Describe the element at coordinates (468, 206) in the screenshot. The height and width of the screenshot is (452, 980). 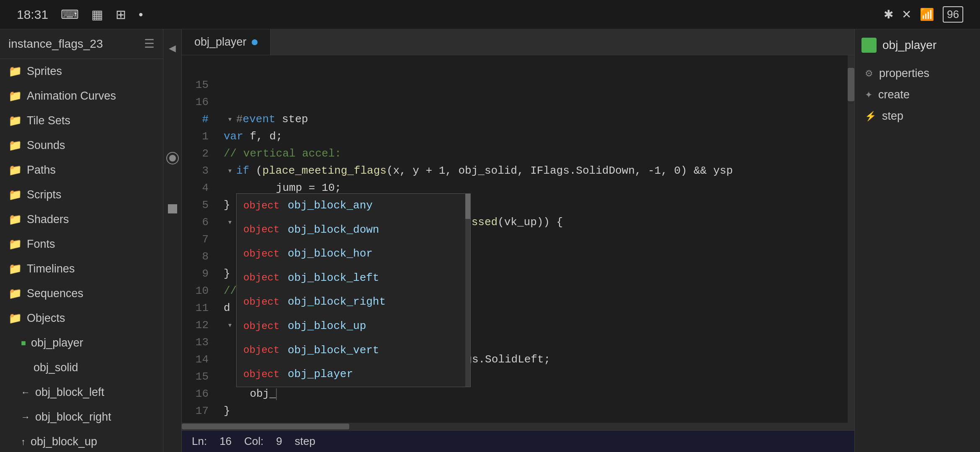
I see `autocomplete-scrollbar-thumb` at that location.